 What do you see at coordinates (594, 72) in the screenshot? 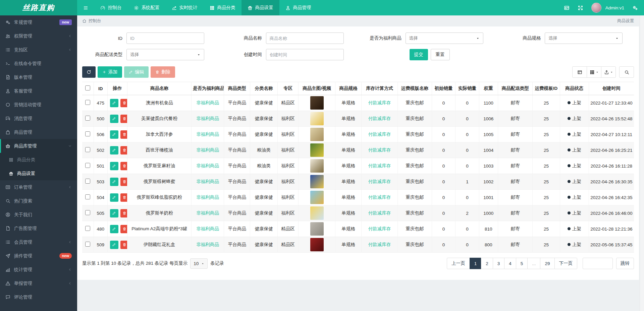
I see `columns-button` at bounding box center [594, 72].